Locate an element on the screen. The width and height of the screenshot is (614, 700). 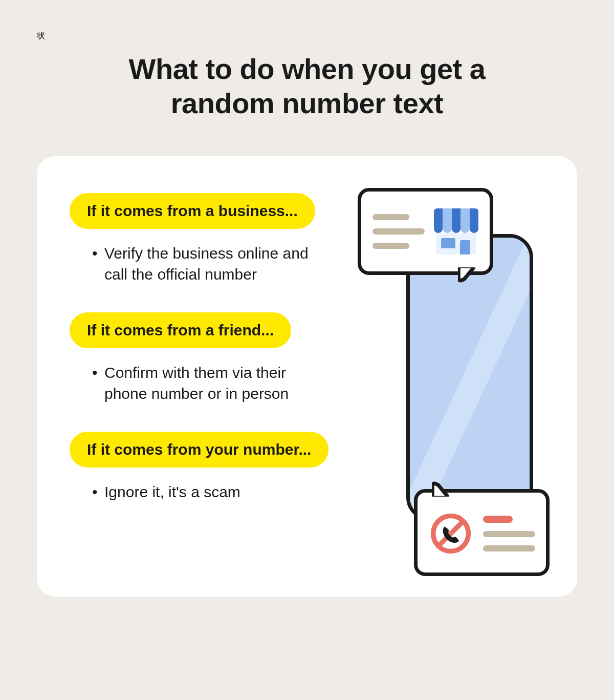
bullet-item: Confirm with them via their phone number… is located at coordinates (211, 383).